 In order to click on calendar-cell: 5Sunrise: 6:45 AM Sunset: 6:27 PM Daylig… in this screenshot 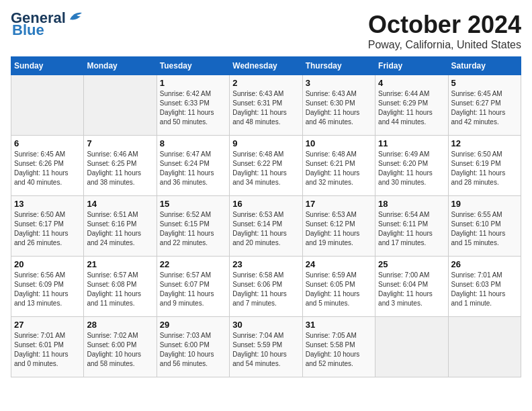, I will do `click(484, 105)`.